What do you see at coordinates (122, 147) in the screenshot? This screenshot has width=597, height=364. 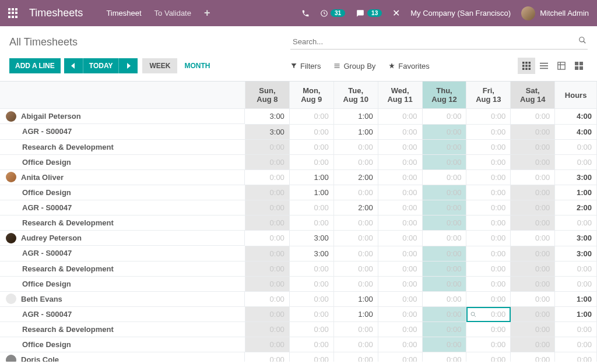 I see `line-row-name: Research & Development` at bounding box center [122, 147].